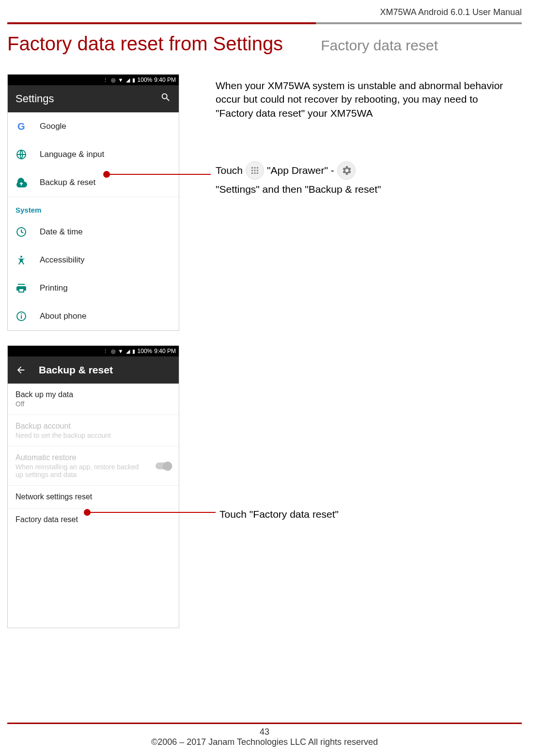 The width and height of the screenshot is (546, 756). What do you see at coordinates (419, 46) in the screenshot?
I see `page-title-right: Factory data reset` at bounding box center [419, 46].